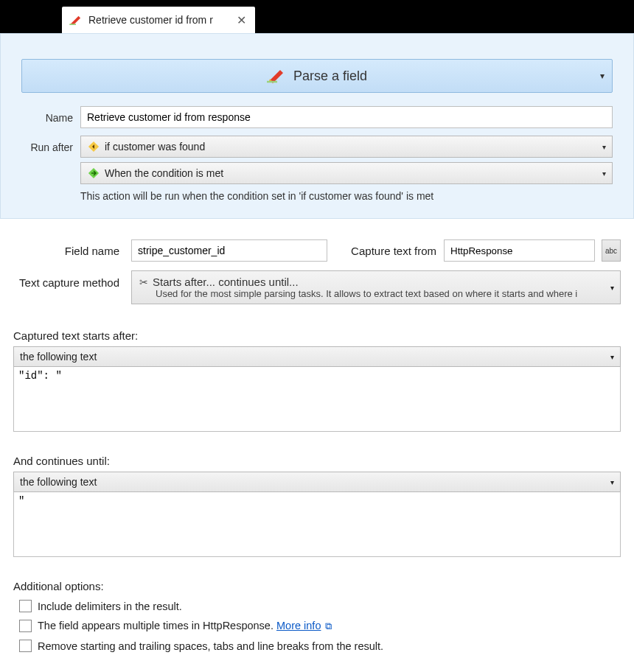  Describe the element at coordinates (317, 482) in the screenshot. I see `continues-until-mode-select: the following text ▾` at that location.